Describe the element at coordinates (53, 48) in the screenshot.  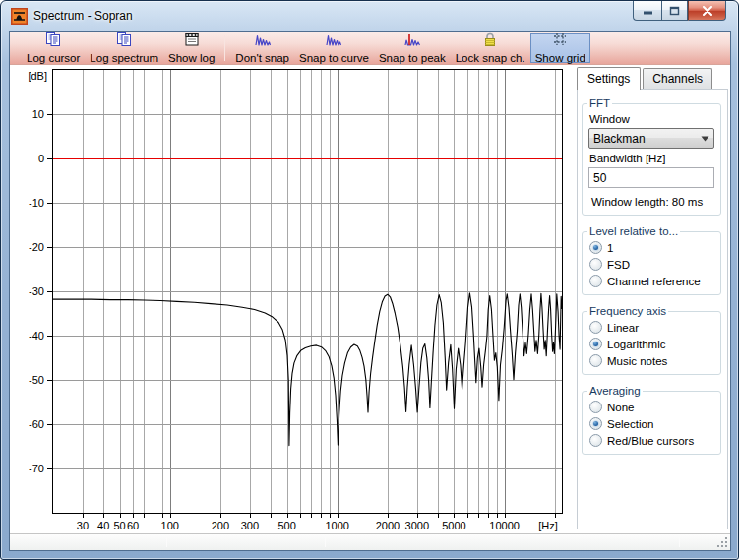
I see `toolbar-button-log-cursor: Log cursor` at that location.